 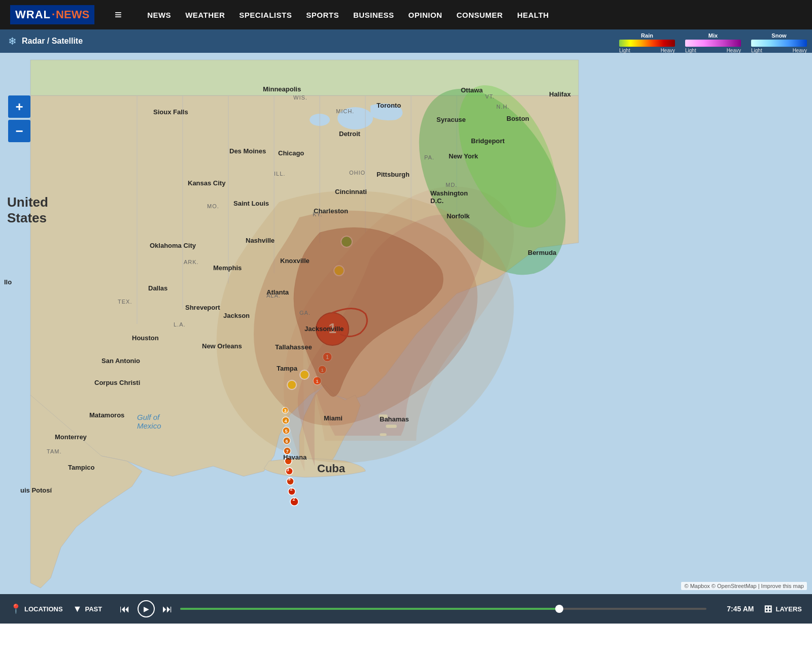 What do you see at coordinates (444, 609) in the screenshot?
I see `timeline-track` at bounding box center [444, 609].